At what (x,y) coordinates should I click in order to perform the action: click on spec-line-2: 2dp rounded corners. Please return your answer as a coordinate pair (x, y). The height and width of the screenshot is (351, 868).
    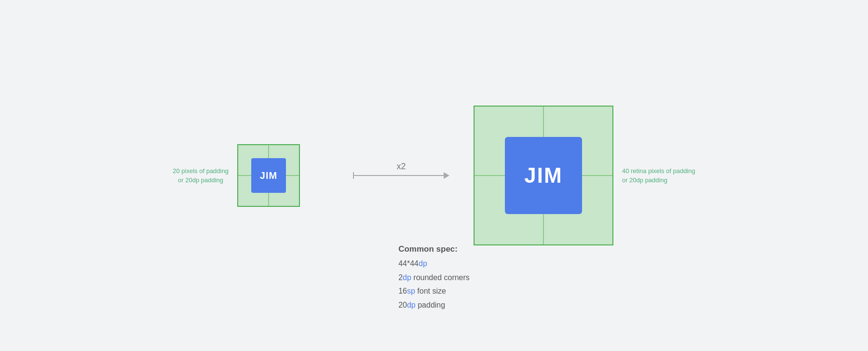
    Looking at the image, I should click on (434, 278).